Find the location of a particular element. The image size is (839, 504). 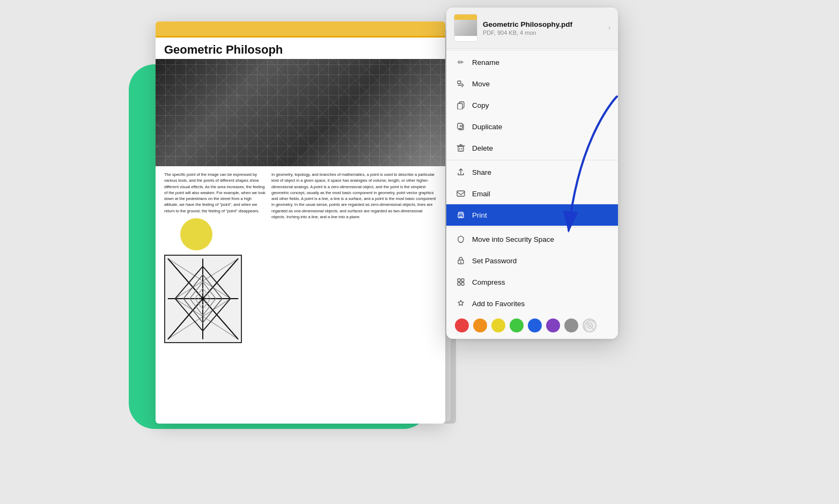

duplicate-label: Duplicate is located at coordinates (487, 127).